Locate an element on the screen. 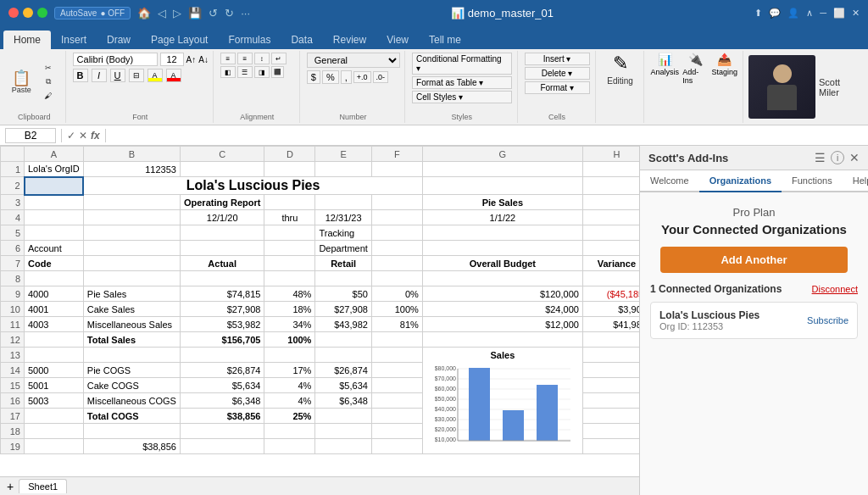 This screenshot has height=495, width=868. nav-help: Help is located at coordinates (855, 181).